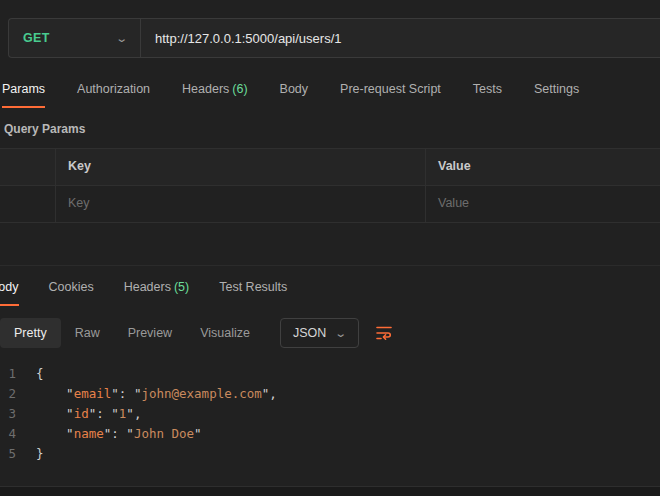 The width and height of the screenshot is (660, 496). Describe the element at coordinates (330, 333) in the screenshot. I see `response-toolbar: Pretty Raw Preview Visualize JSON ⌄` at that location.